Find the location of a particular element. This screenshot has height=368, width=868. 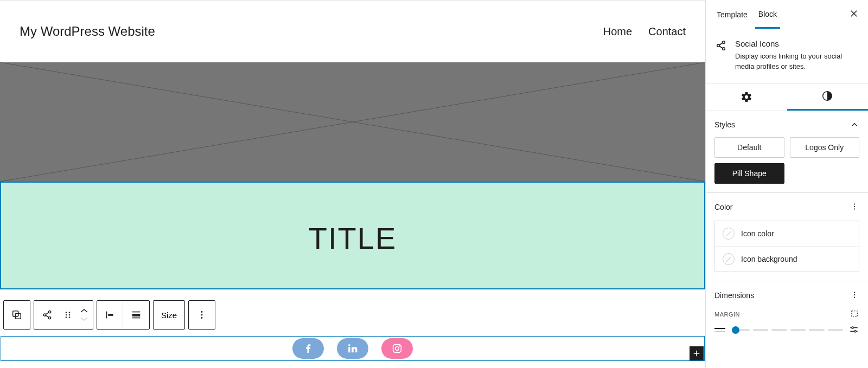

align-left-icon is located at coordinates (110, 315).